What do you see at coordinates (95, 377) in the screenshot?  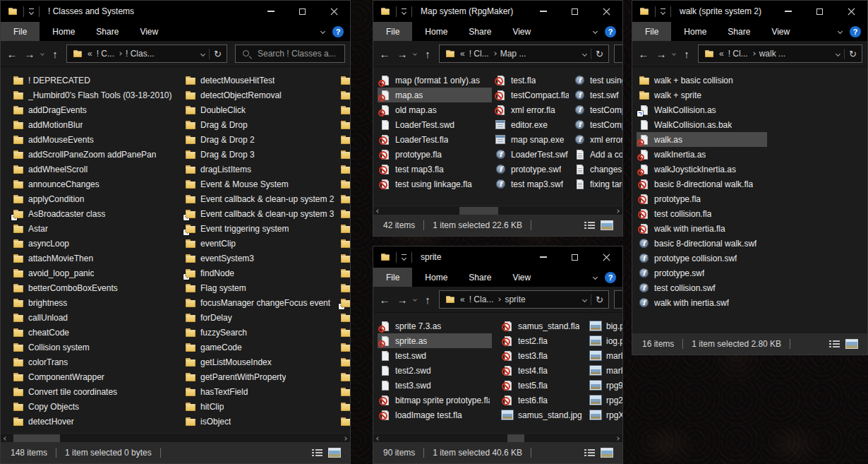 I see `file-item: ComponentWrapper` at bounding box center [95, 377].